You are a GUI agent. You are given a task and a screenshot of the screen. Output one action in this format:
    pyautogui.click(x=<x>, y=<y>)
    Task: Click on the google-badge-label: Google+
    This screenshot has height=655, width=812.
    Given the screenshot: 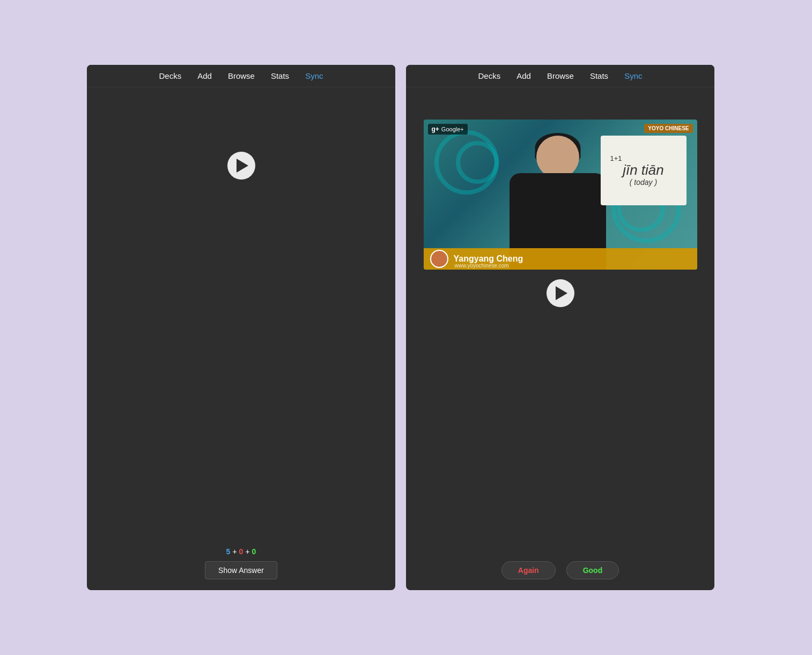 What is the action you would take?
    pyautogui.click(x=453, y=129)
    